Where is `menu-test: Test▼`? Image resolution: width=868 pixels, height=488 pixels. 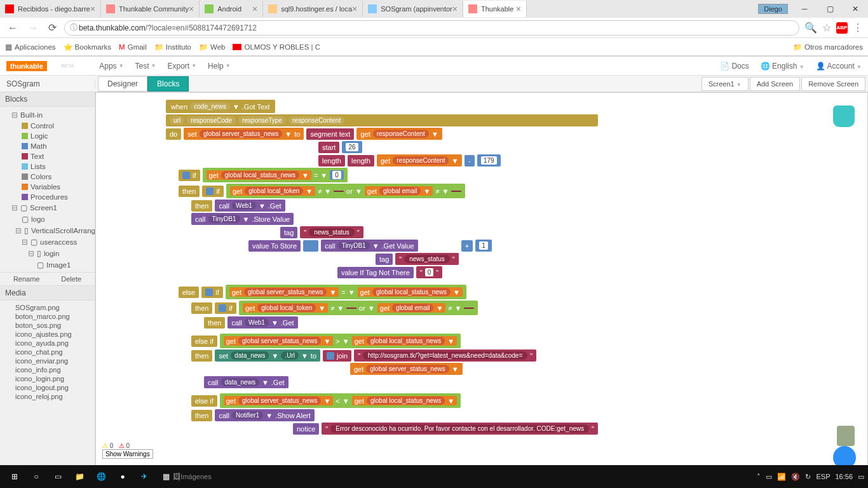 menu-test: Test▼ is located at coordinates (146, 66).